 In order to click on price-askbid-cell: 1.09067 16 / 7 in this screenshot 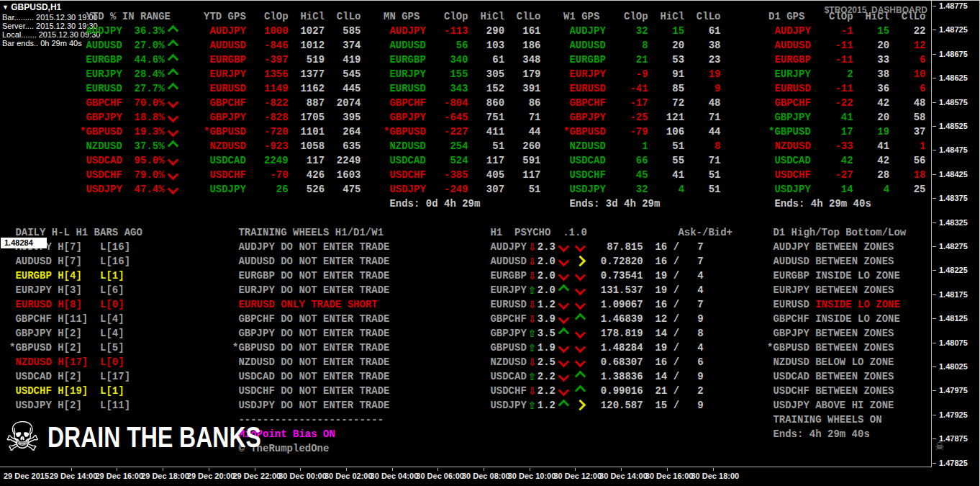, I will do `click(646, 305)`.